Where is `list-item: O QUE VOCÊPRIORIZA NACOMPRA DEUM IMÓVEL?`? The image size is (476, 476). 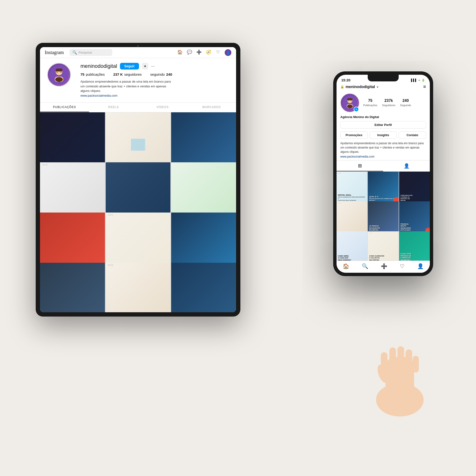 list-item: O QUE VOCÊPRIORIZA NACOMPRA DEUM IMÓVEL? is located at coordinates (414, 246).